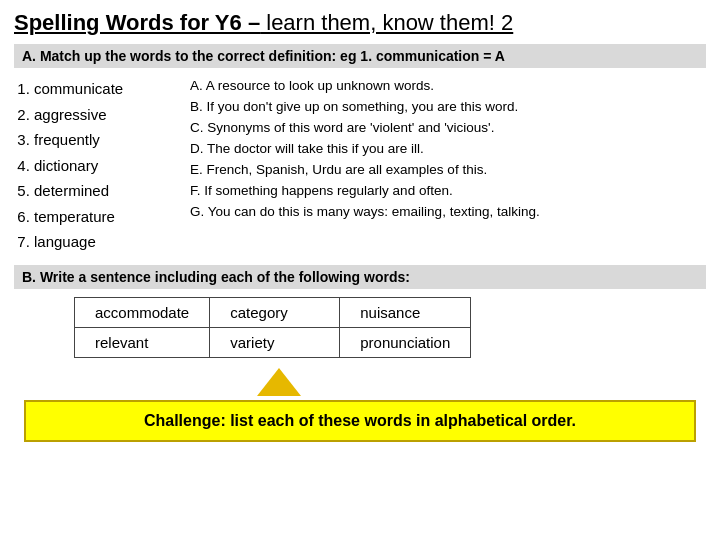 The width and height of the screenshot is (720, 540). Describe the element at coordinates (104, 140) in the screenshot. I see `list-item: frequently` at that location.